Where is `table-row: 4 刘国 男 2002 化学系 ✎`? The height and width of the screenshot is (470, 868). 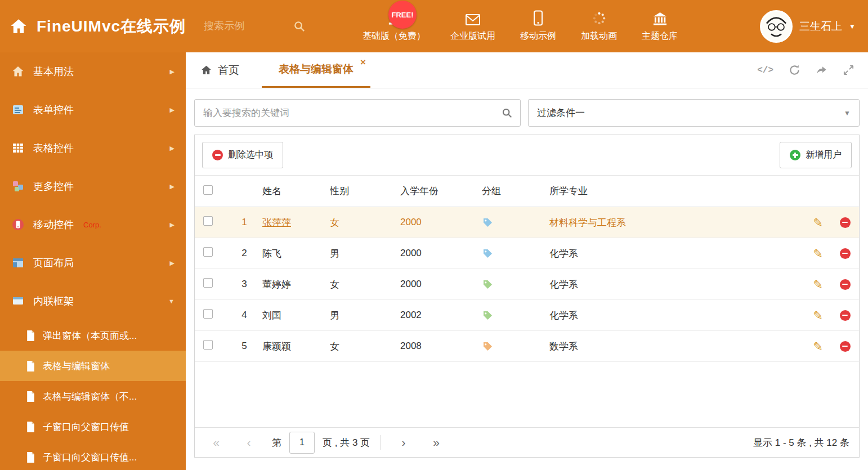
table-row: 4 刘国 男 2002 化学系 ✎ is located at coordinates (527, 315).